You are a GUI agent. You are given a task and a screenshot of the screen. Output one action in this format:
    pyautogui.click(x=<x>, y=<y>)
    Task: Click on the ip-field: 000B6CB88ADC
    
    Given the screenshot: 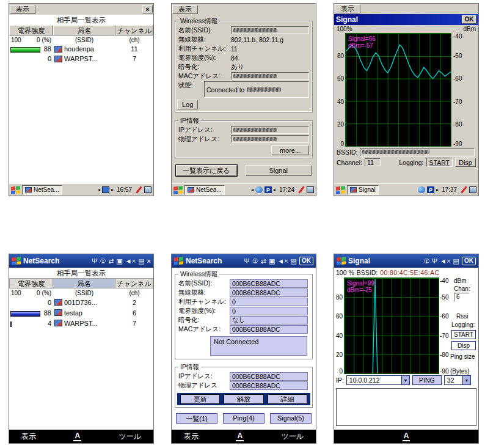 What is the action you would take?
    pyautogui.click(x=269, y=376)
    